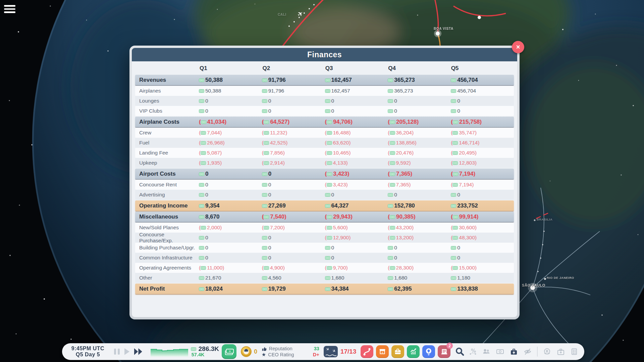 The width and height of the screenshot is (644, 362). What do you see at coordinates (209, 349) in the screenshot?
I see `balance-value: 286.3K` at bounding box center [209, 349].